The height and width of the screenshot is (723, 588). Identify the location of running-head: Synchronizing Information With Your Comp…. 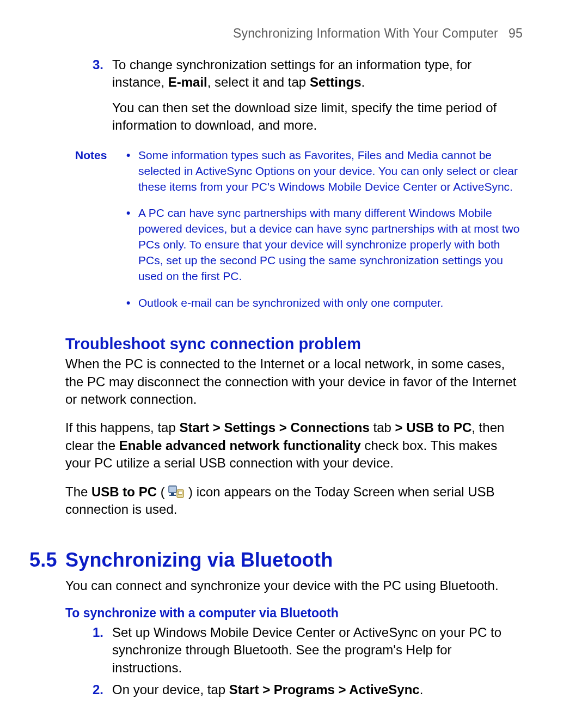
(294, 34).